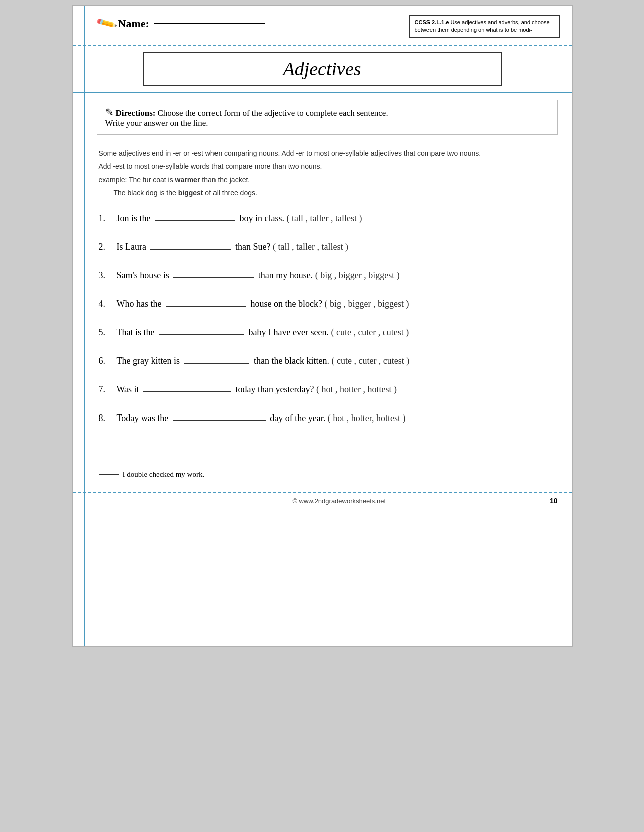  What do you see at coordinates (322, 464) in the screenshot?
I see `bottom-section: I double checked my work.` at bounding box center [322, 464].